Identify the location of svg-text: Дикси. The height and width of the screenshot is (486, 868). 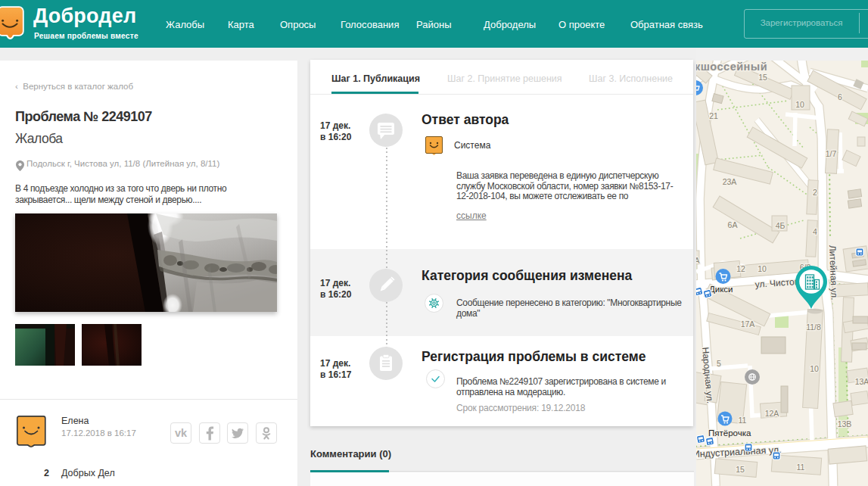
(721, 289).